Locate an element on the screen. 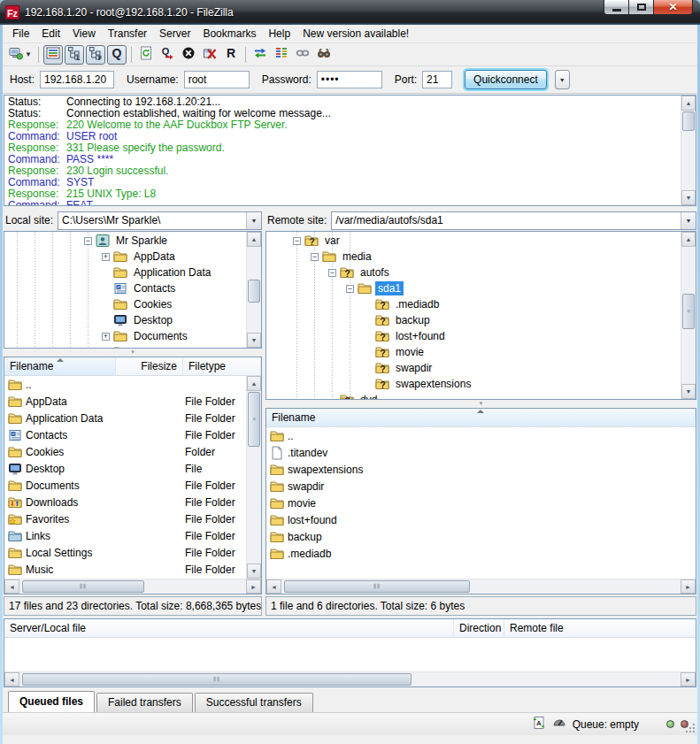 The height and width of the screenshot is (744, 700). file-row-swapdir: swapdir is located at coordinates (481, 487).